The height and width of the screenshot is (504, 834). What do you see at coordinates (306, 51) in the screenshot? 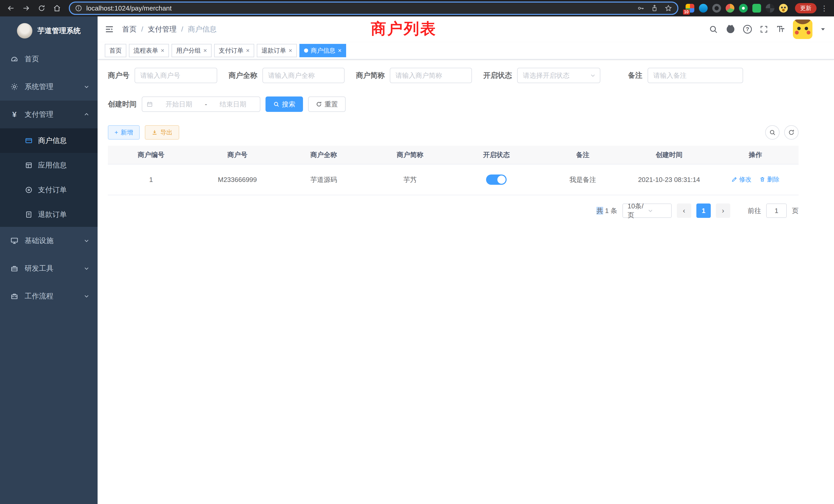
I see `active-tab-dot` at bounding box center [306, 51].